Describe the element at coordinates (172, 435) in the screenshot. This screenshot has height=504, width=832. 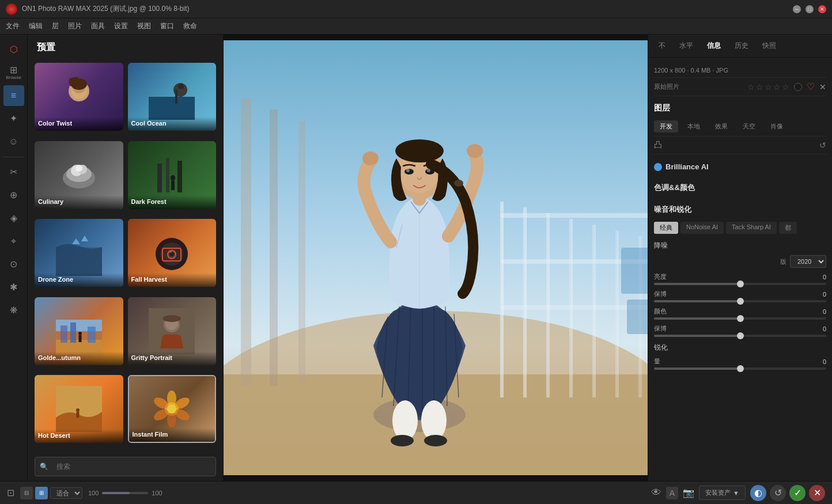
I see `preset-instant-film-overlay: Instant Film` at that location.